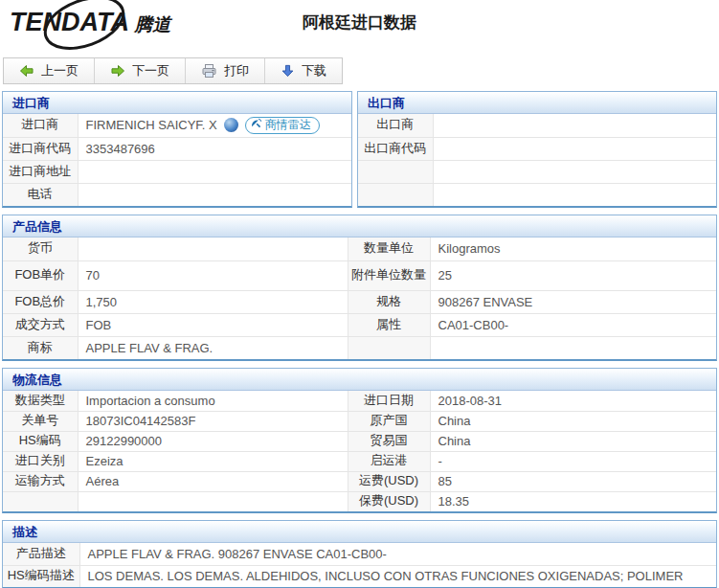 The height and width of the screenshot is (588, 719). I want to click on description-title: 描述, so click(360, 532).